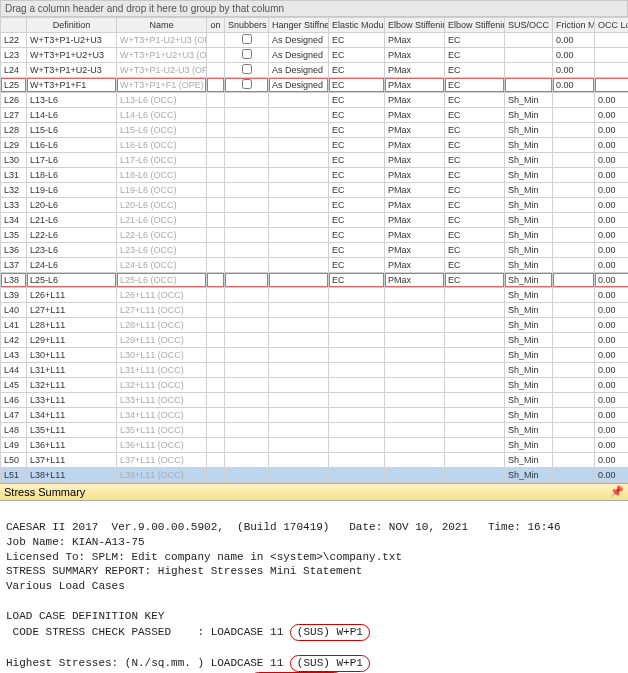  What do you see at coordinates (574, 26) in the screenshot?
I see `column-header: Friction Multiplier` at bounding box center [574, 26].